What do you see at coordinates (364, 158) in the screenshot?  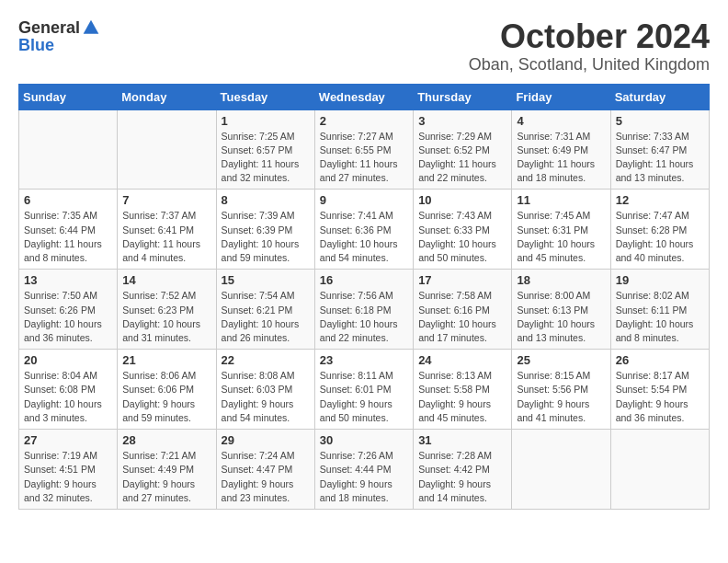 I see `day-info: Sunrise: 7:27 AM Sunset: 6:55 PM Dayligh…` at bounding box center [364, 158].